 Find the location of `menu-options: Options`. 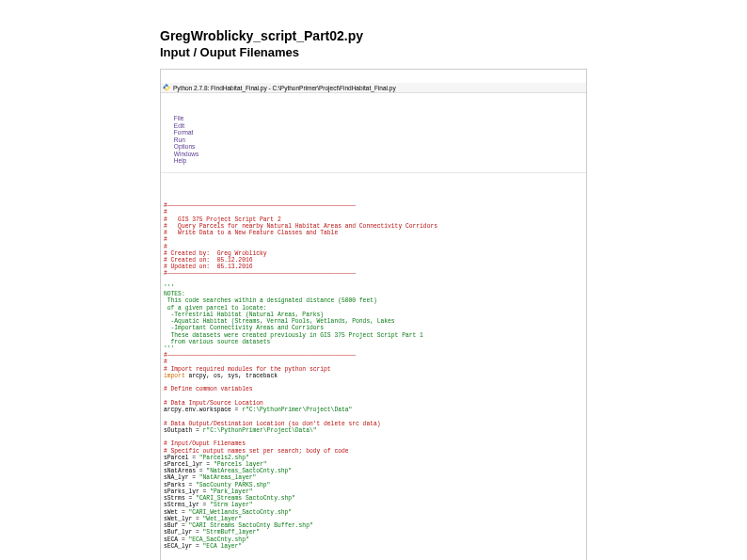

menu-options: Options is located at coordinates (184, 147).